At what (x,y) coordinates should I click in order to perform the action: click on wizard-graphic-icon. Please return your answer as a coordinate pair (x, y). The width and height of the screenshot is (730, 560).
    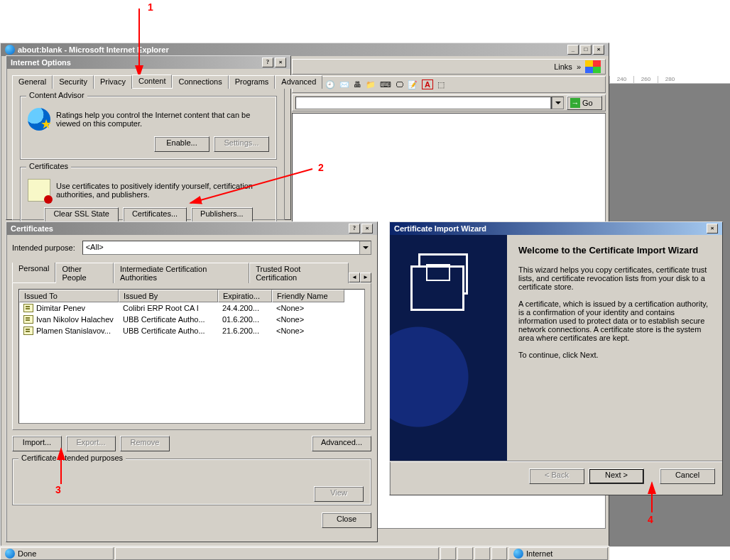
    Looking at the image, I should click on (443, 274).